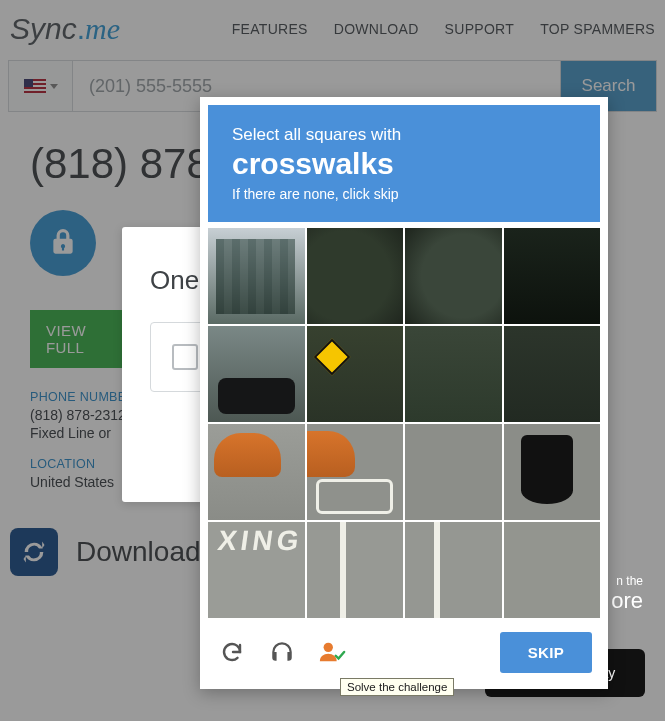 The height and width of the screenshot is (721, 665). Describe the element at coordinates (332, 652) in the screenshot. I see `person-check-icon` at that location.